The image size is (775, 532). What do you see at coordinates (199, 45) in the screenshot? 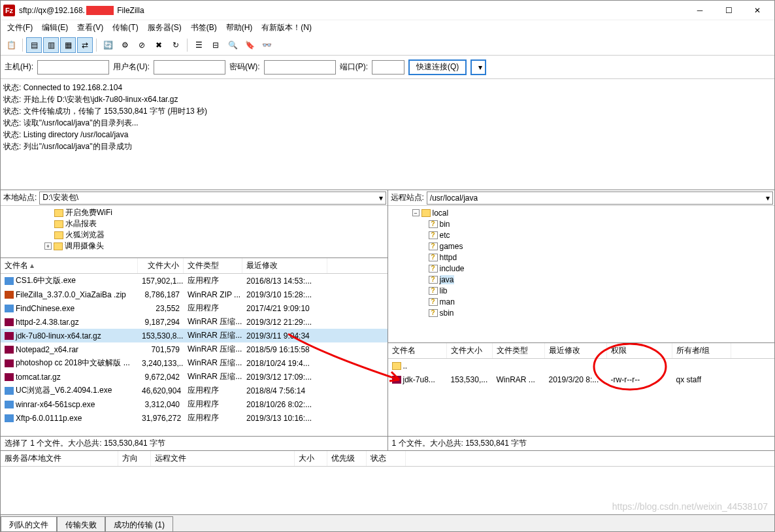
I see `filter-icon: ☰` at bounding box center [199, 45].